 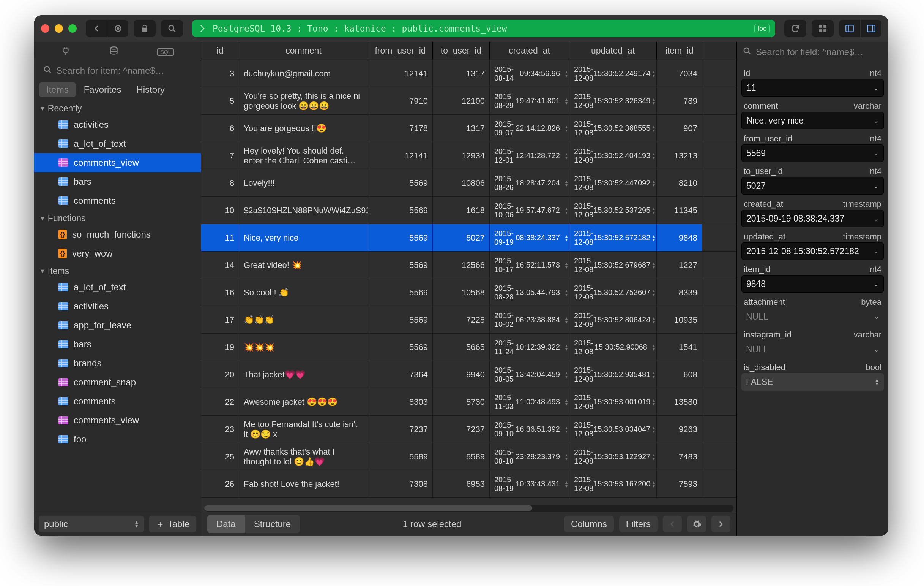 I want to click on sql-icon: SQL, so click(x=166, y=52).